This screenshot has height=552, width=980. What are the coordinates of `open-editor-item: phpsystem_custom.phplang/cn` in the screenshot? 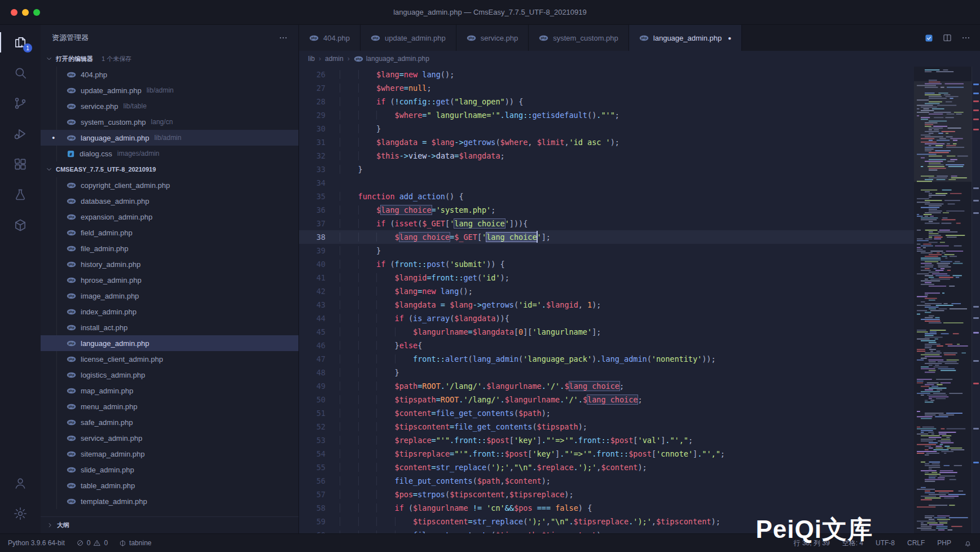 It's located at (169, 122).